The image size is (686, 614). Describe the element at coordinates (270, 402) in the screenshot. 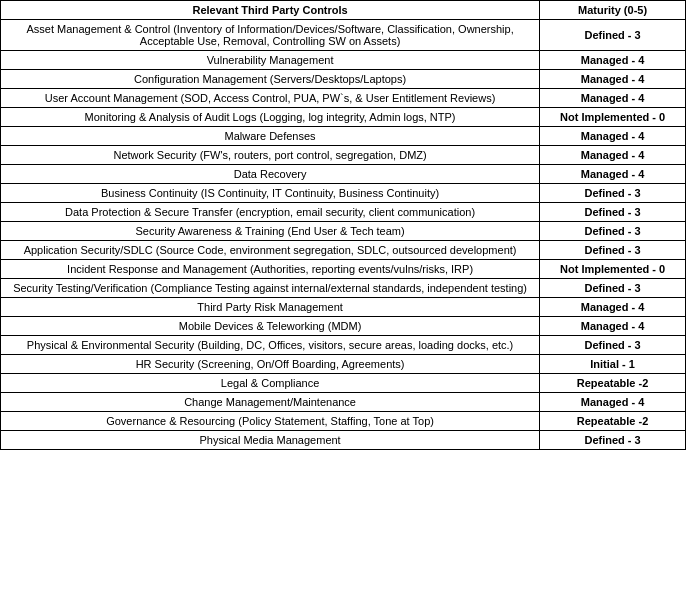

I see `control-cell: Change Management/Maintenance` at that location.